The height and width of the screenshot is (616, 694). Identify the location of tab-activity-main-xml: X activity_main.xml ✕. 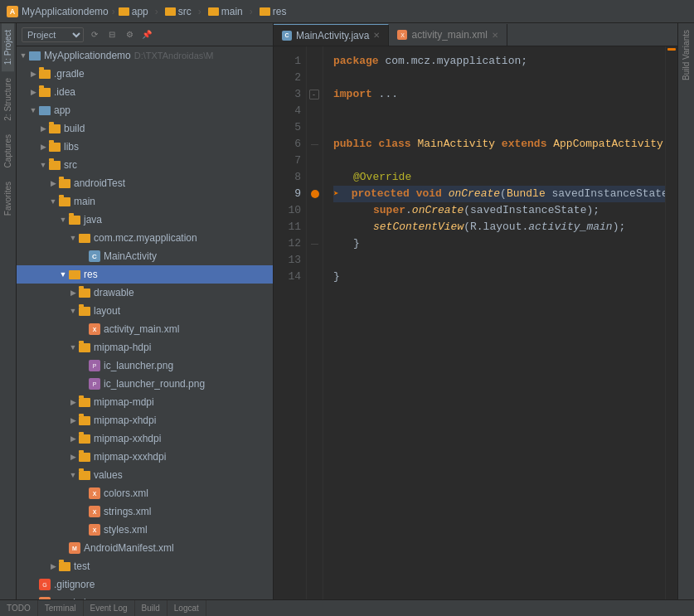
(448, 35).